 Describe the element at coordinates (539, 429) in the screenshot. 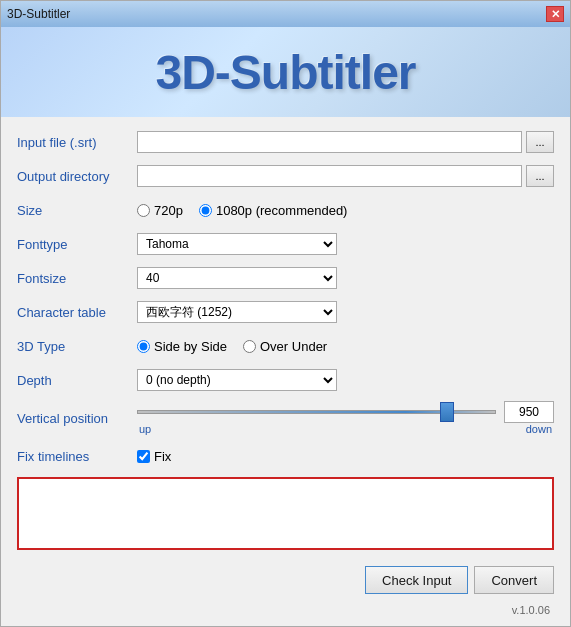

I see `slider-down-label: down` at that location.